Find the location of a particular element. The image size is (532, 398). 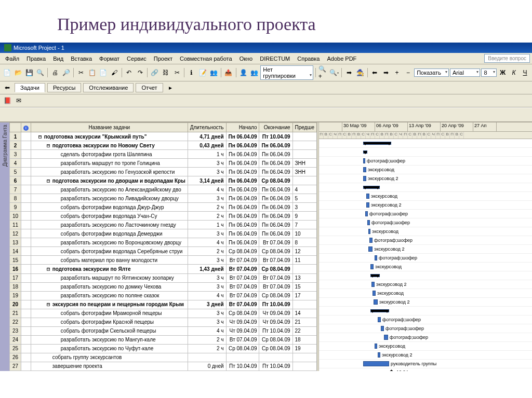

tab-tracking: Отслеживание is located at coordinates (108, 88).